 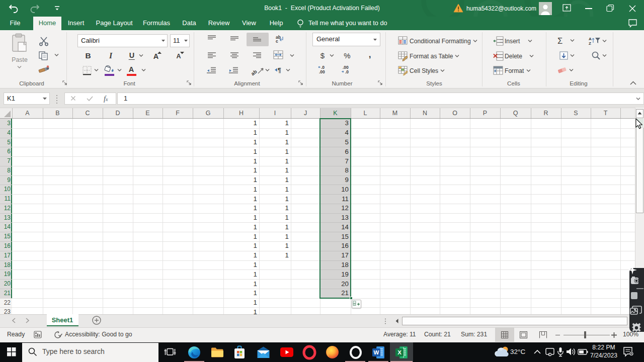 I want to click on svg-text: W, so click(x=376, y=352).